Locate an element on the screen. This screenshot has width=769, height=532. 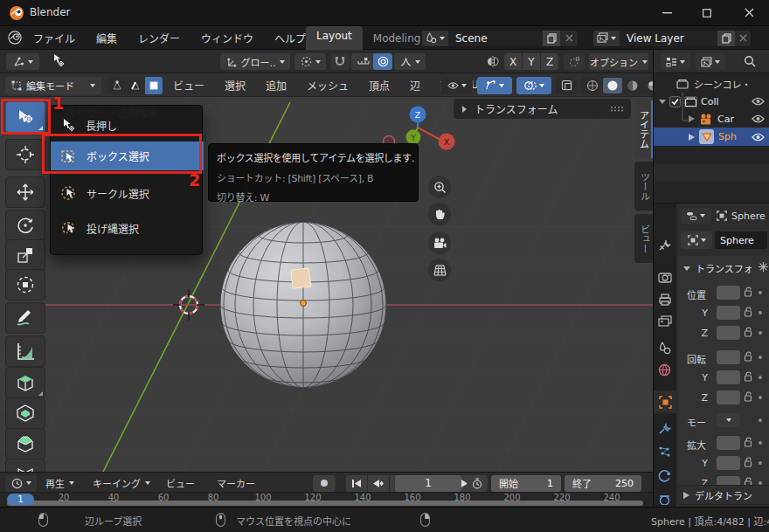
delta-transform-panel-header: デルタトラン is located at coordinates (724, 494).